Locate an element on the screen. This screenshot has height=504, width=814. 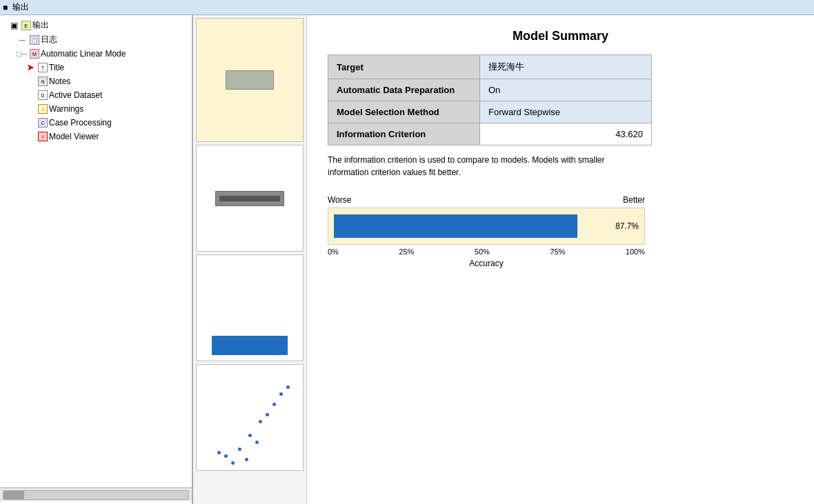
table-row-adp: Automatic Data Preparation On is located at coordinates (490, 90).